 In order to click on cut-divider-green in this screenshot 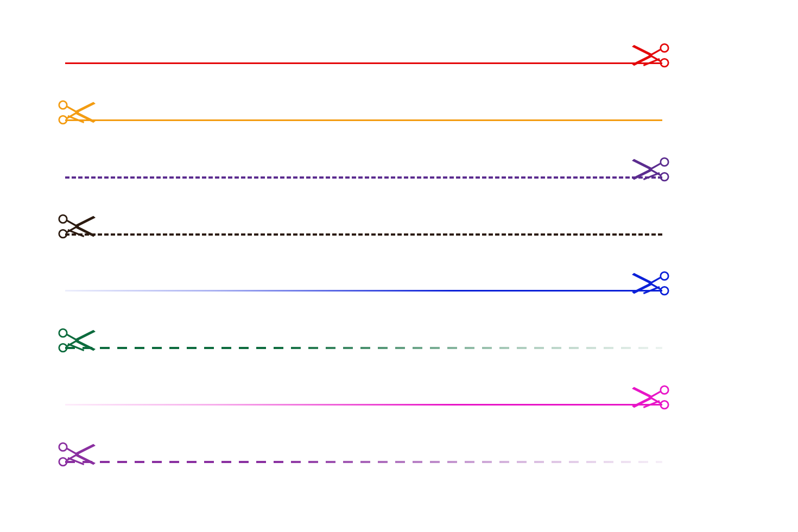, I will do `click(364, 347)`.